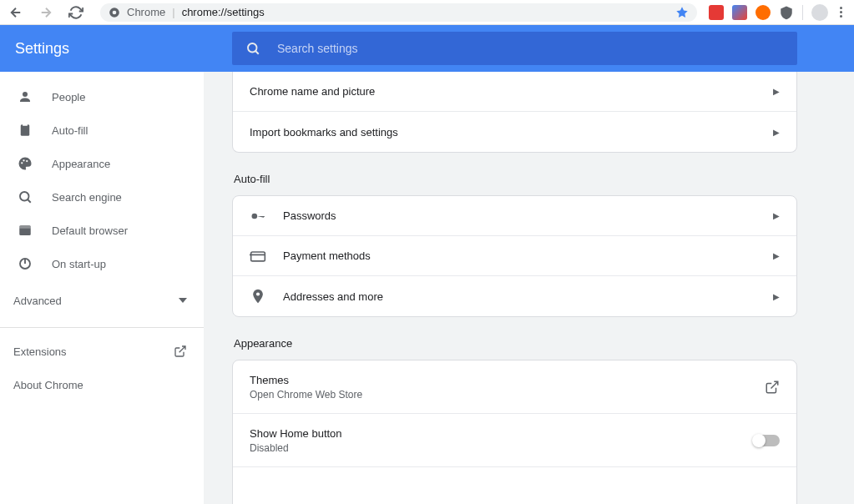 The height and width of the screenshot is (504, 854). What do you see at coordinates (427, 13) in the screenshot?
I see `browser-toolbar: Chrome | chrome://settings` at bounding box center [427, 13].